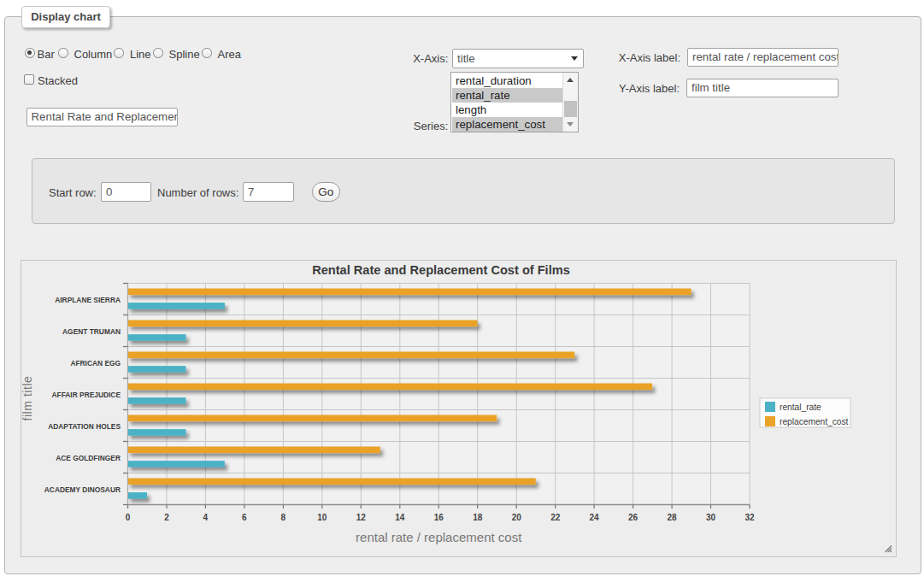  I want to click on svg-text: AGENT TRUMAN, so click(91, 332).